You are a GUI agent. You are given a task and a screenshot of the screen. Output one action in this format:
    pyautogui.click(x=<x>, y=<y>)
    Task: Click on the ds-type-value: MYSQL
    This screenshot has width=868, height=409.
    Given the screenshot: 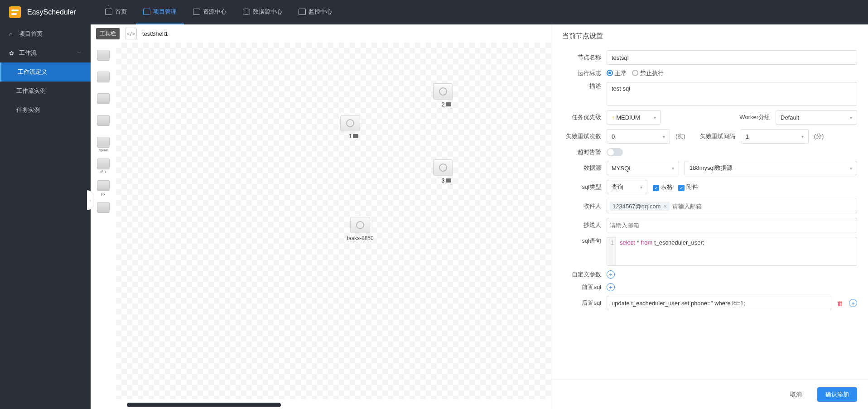 What is the action you would take?
    pyautogui.click(x=622, y=168)
    